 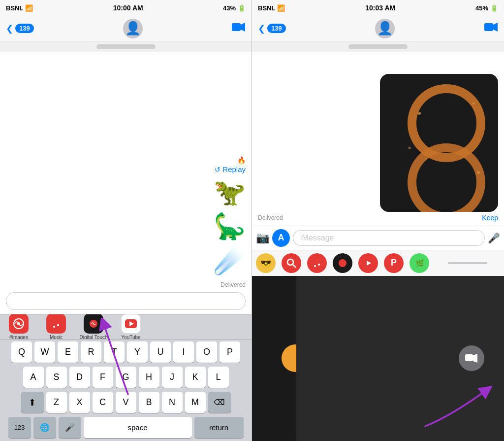 What do you see at coordinates (439, 143) in the screenshot?
I see `right-media-message` at bounding box center [439, 143].